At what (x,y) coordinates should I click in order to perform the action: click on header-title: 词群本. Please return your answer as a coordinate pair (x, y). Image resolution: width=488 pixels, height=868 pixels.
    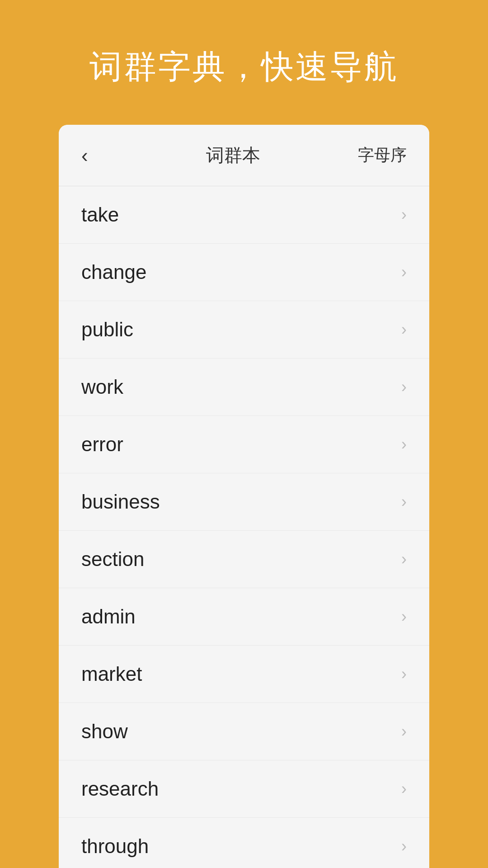
    Looking at the image, I should click on (233, 156).